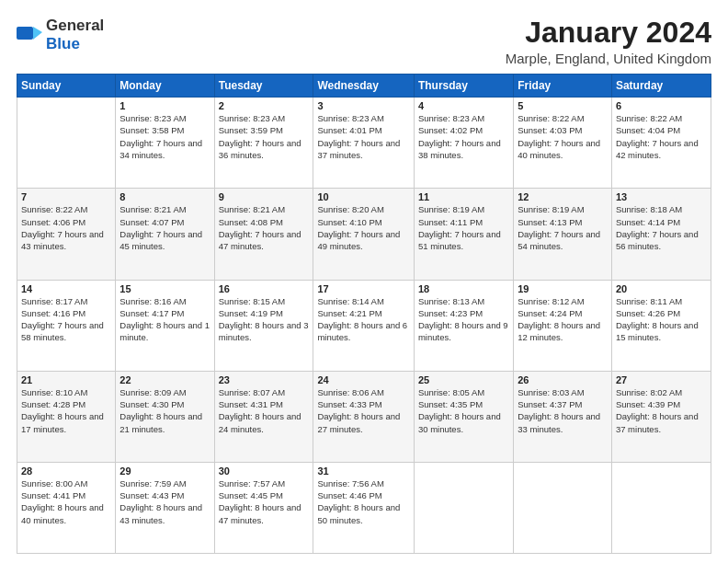 The image size is (728, 563). I want to click on day-number: 2, so click(265, 106).